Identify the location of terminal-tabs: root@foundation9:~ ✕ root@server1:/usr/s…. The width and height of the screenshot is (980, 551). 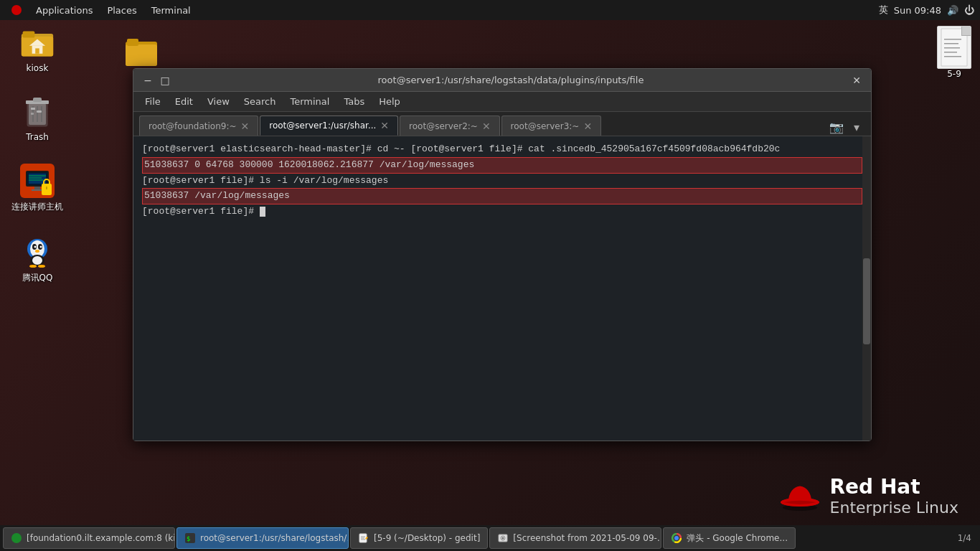
(502, 124).